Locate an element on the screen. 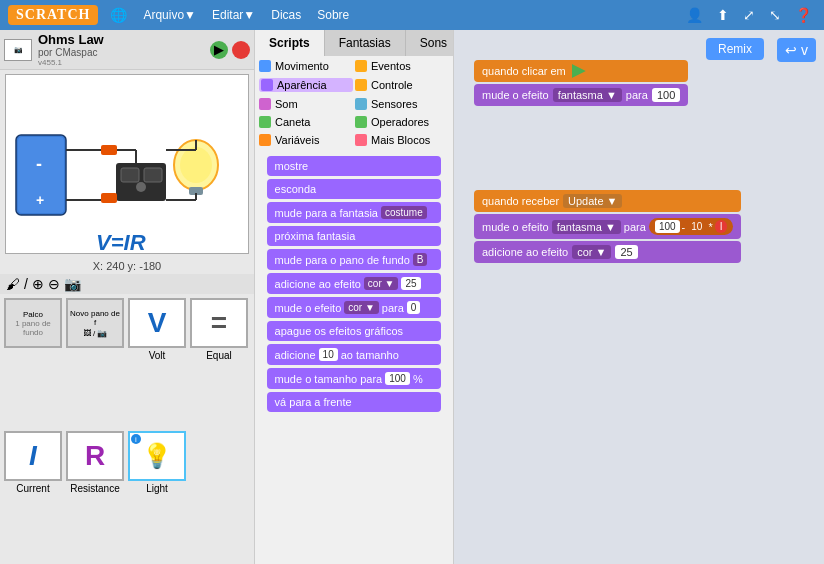 This screenshot has width=824, height=564. fullscreen-icon: ⤢ is located at coordinates (749, 15).